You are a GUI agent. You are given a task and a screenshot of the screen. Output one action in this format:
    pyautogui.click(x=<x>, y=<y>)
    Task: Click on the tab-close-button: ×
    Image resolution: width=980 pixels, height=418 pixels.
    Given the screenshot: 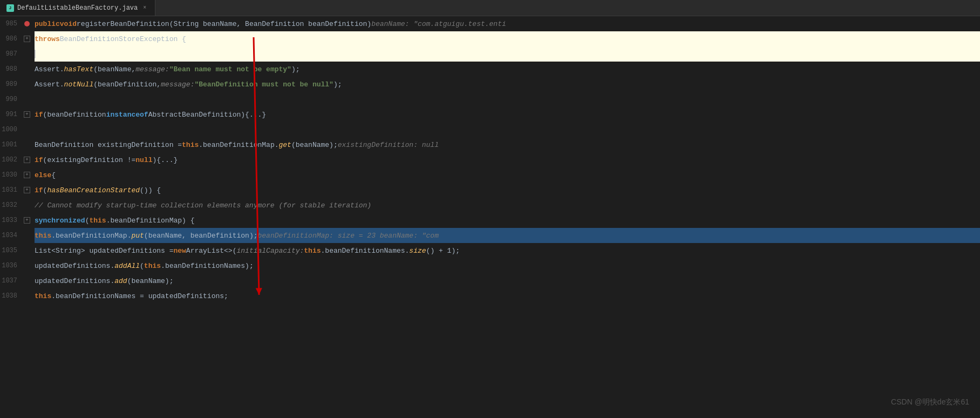 What is the action you would take?
    pyautogui.click(x=145, y=8)
    